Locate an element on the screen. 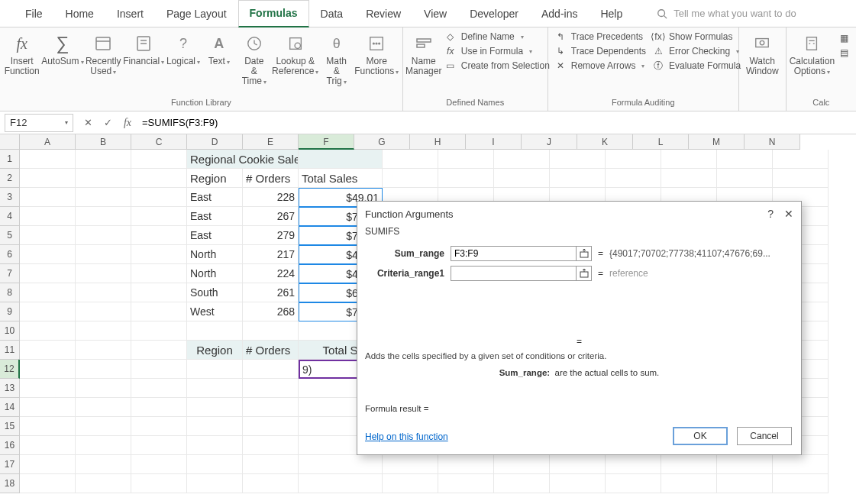 The image size is (856, 504). col-header-N: N is located at coordinates (773, 142).